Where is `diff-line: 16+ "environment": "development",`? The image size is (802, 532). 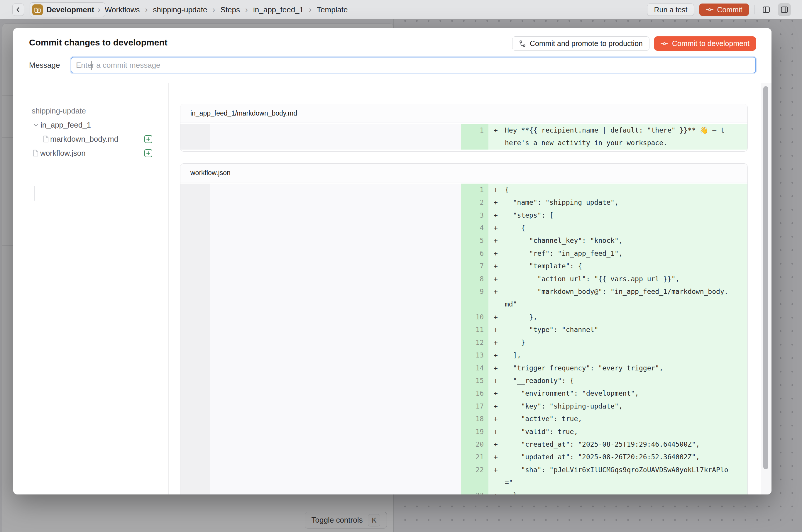
diff-line: 16+ "environment": "development", is located at coordinates (464, 394).